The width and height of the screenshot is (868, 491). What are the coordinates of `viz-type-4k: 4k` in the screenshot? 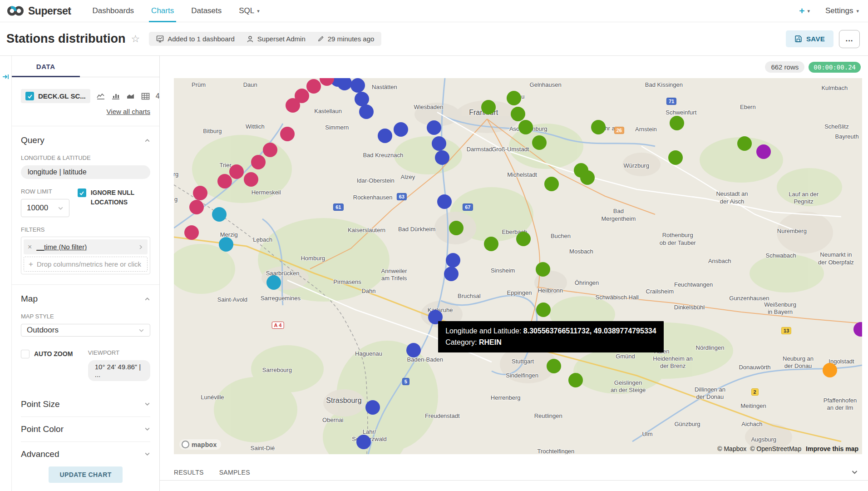 It's located at (158, 96).